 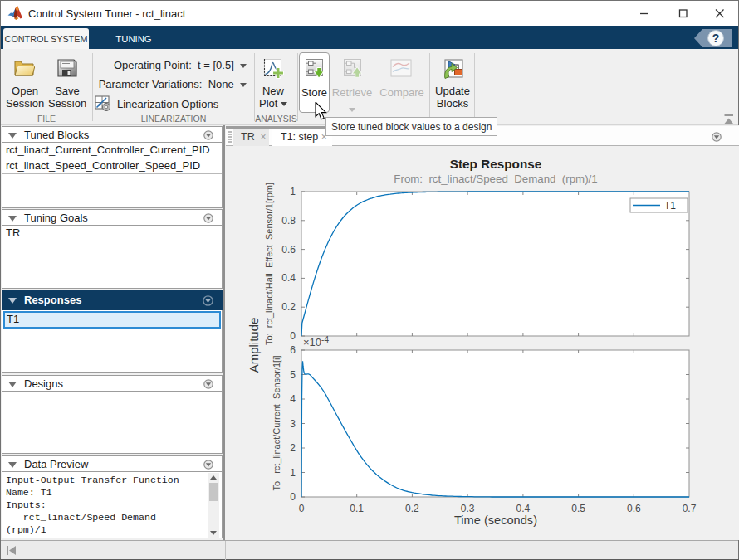 I want to click on svg-text:To: rct_linact/Hall Effect: To: rct_linact/Hall Effect Sensor/1[rpm], so click(x=269, y=264).